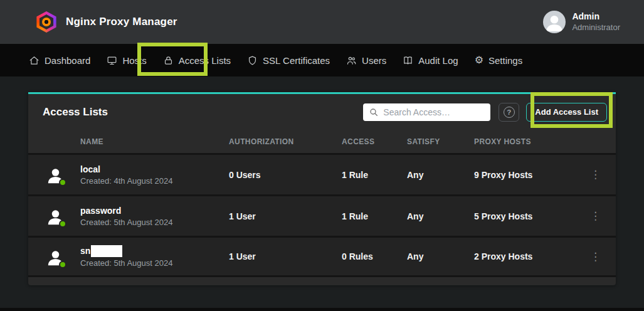 This screenshot has width=644, height=311. I want to click on search-input, so click(434, 112).